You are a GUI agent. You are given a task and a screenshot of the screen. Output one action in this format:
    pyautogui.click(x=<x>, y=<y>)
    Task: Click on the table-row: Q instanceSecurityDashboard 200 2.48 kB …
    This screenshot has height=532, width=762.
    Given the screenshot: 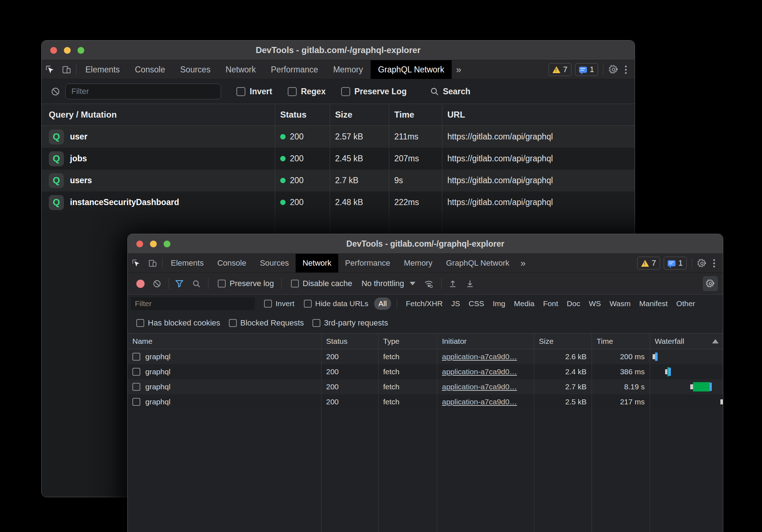 What is the action you would take?
    pyautogui.click(x=338, y=202)
    